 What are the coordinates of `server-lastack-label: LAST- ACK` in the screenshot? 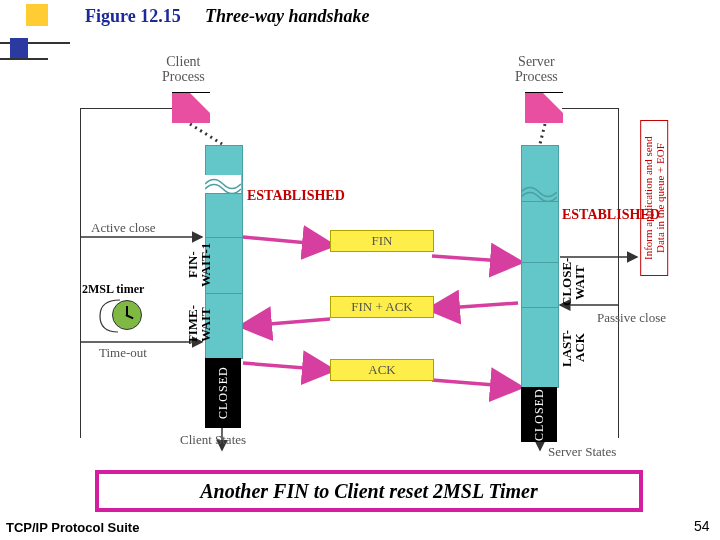 It's located at (573, 348).